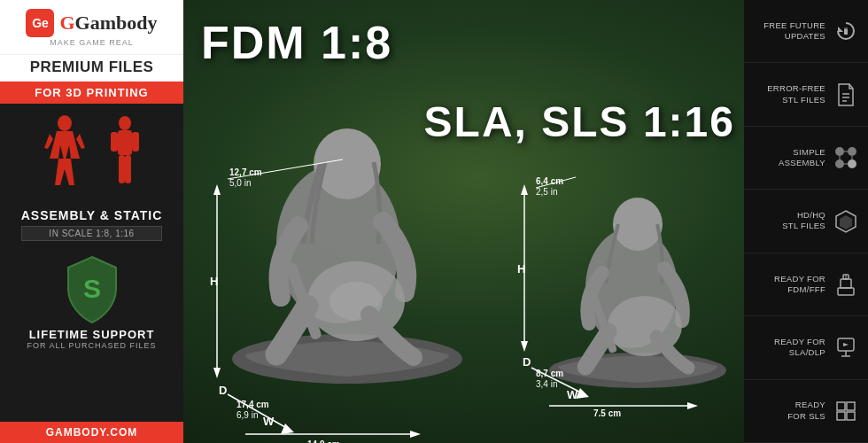  What do you see at coordinates (108, 23) in the screenshot?
I see `logo-name: GGambody` at bounding box center [108, 23].